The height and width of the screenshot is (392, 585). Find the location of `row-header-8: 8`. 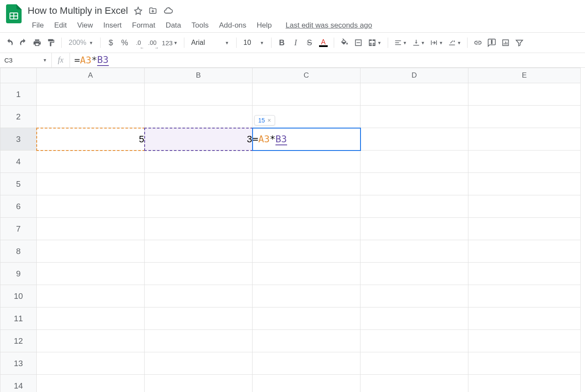

row-header-8: 8 is located at coordinates (19, 251).